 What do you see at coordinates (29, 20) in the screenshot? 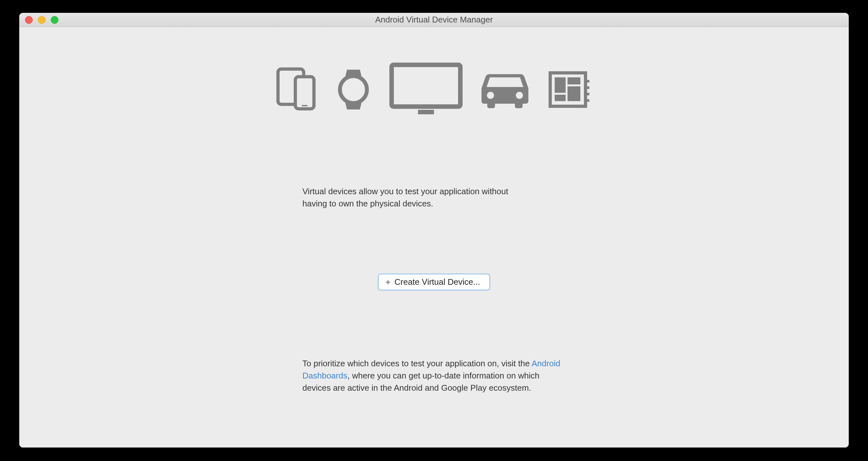
I see `close-window-button` at bounding box center [29, 20].